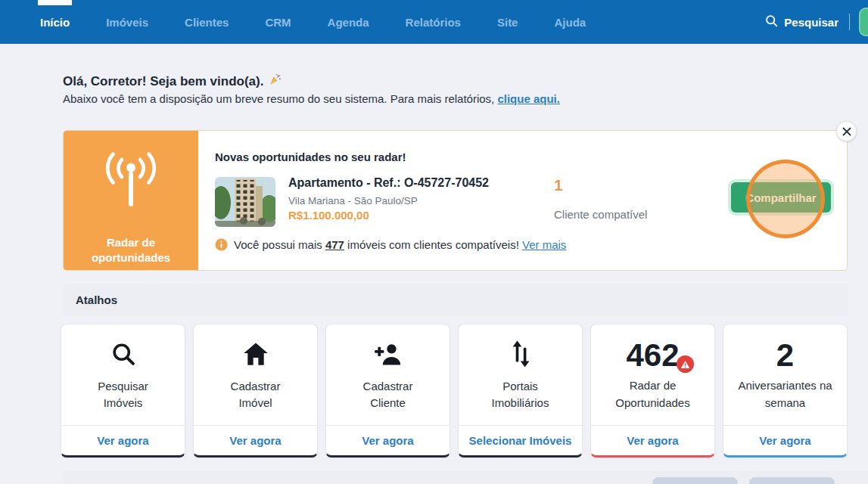 Image resolution: width=868 pixels, height=484 pixels. I want to click on nav-item-ajuda: Ajuda, so click(570, 22).